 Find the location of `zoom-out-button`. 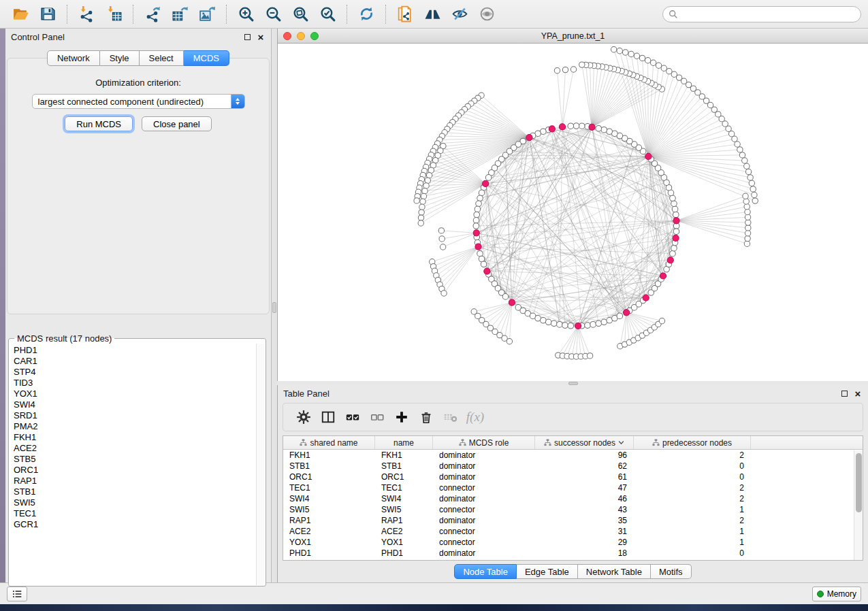

zoom-out-button is located at coordinates (273, 14).